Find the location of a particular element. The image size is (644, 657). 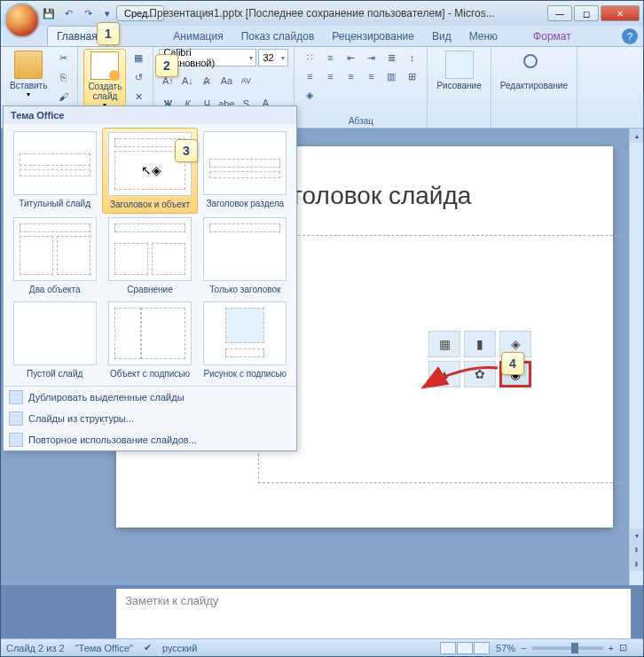

status-slide-count: Слайд 2 из 2 is located at coordinates (35, 648).